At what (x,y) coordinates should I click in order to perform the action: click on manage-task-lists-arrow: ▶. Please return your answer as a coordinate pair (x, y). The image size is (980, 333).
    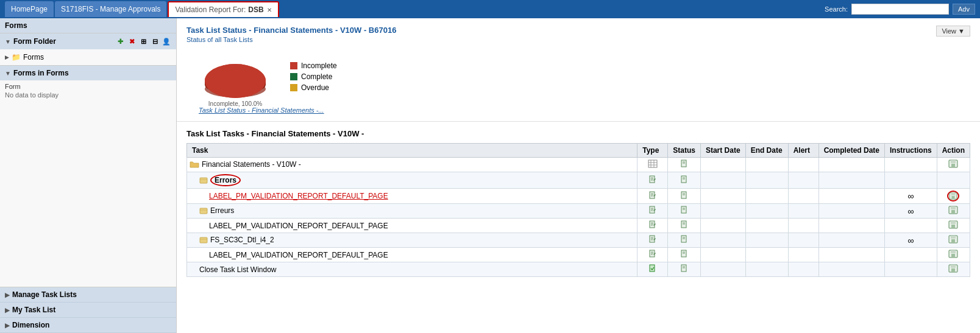
    Looking at the image, I should click on (7, 295).